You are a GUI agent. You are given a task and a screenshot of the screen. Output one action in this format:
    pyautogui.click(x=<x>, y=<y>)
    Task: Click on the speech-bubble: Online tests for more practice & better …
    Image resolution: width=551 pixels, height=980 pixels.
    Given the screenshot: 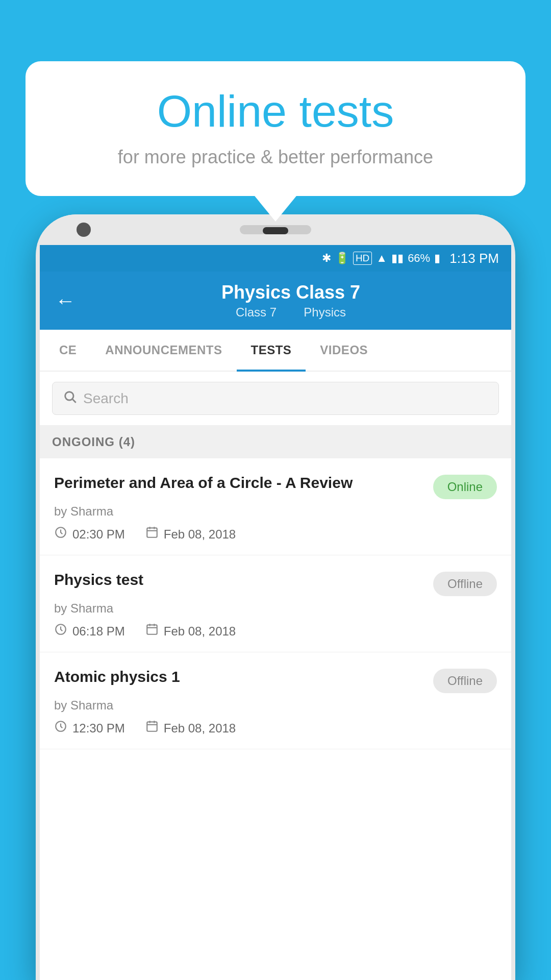 What is the action you would take?
    pyautogui.click(x=276, y=129)
    